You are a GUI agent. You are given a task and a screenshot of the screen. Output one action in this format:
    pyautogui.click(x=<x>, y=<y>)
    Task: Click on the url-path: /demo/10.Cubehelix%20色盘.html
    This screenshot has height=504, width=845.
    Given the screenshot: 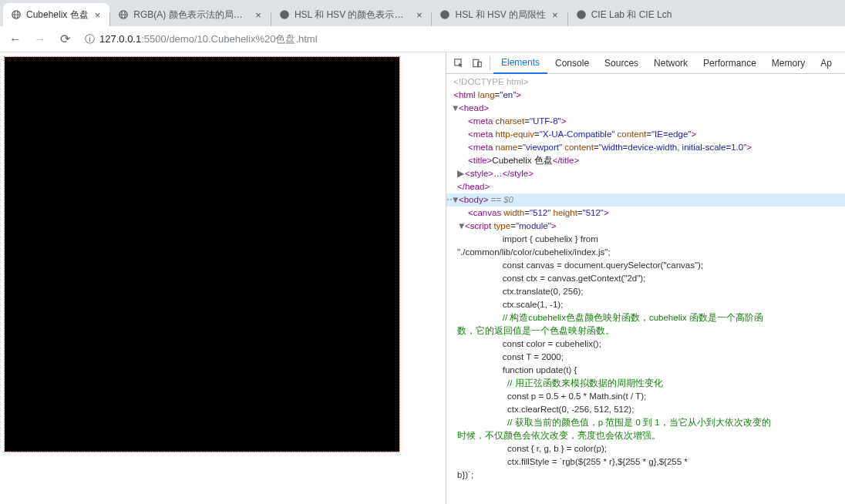 What is the action you would take?
    pyautogui.click(x=242, y=39)
    